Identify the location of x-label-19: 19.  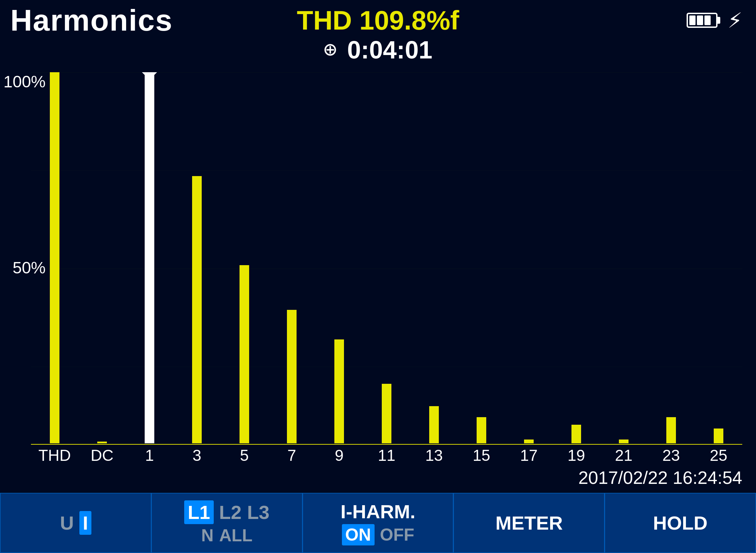
(576, 455).